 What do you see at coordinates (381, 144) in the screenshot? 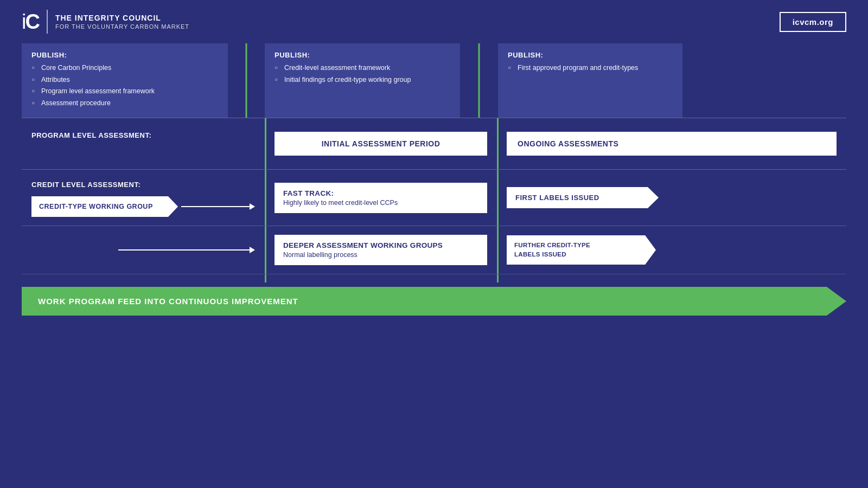
I see `initial-assessment-box: INITIAL ASSESSMENT PERIOD` at bounding box center [381, 144].